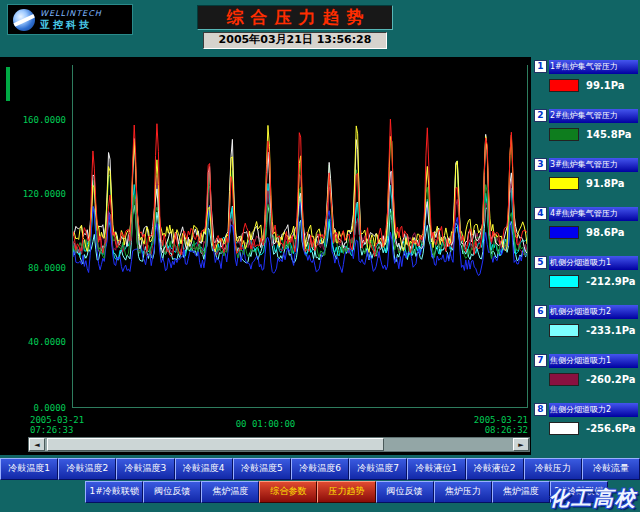  I want to click on logo-line2: 亚控科技, so click(71, 25).